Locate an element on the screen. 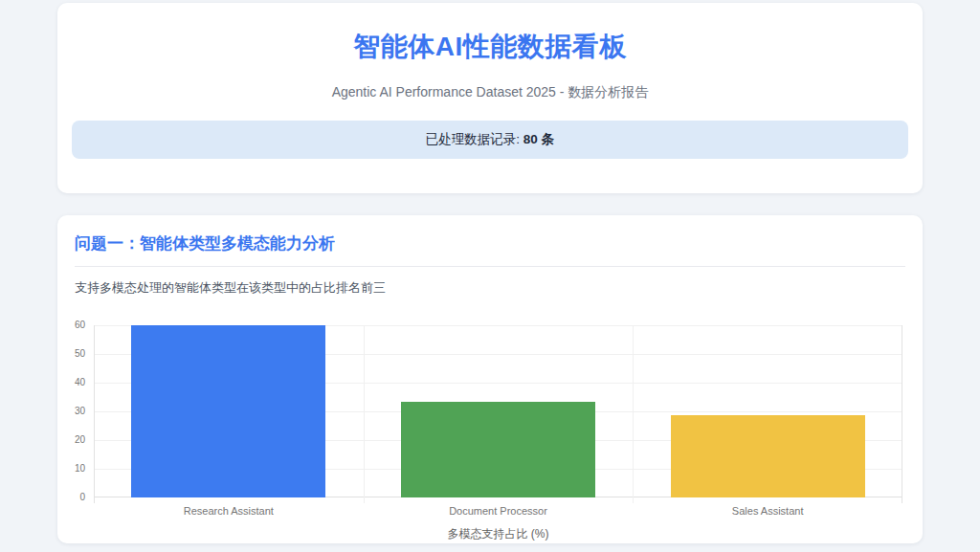 The height and width of the screenshot is (552, 980). y-tick-label: 40 is located at coordinates (80, 383).